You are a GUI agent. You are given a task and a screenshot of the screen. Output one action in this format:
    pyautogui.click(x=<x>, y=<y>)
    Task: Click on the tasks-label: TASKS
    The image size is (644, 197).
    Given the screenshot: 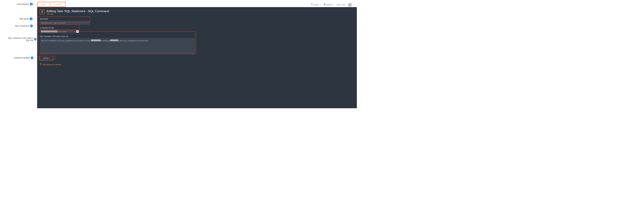 What is the action you would take?
    pyautogui.click(x=316, y=5)
    